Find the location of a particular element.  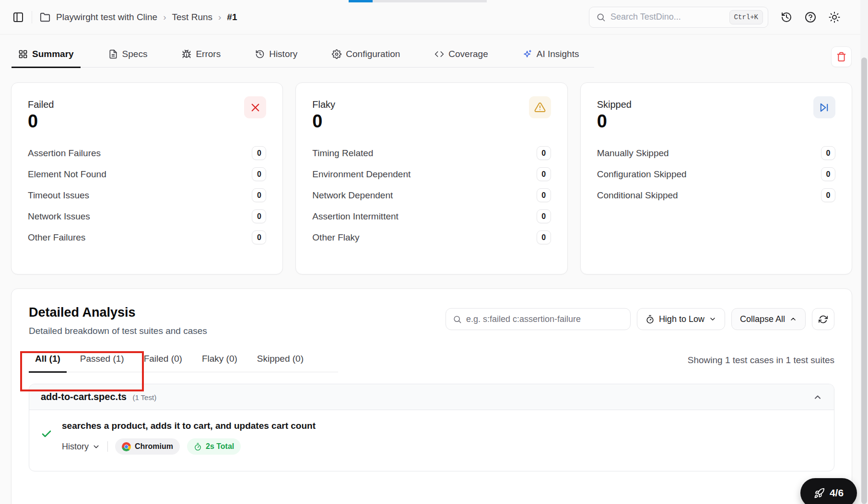

meta-divider is located at coordinates (107, 447).